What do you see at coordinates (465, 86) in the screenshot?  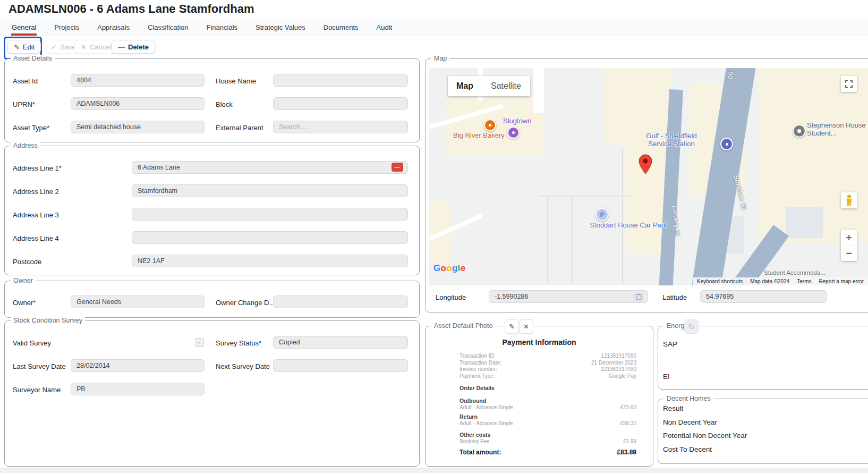 I see `map-view-button: Map` at bounding box center [465, 86].